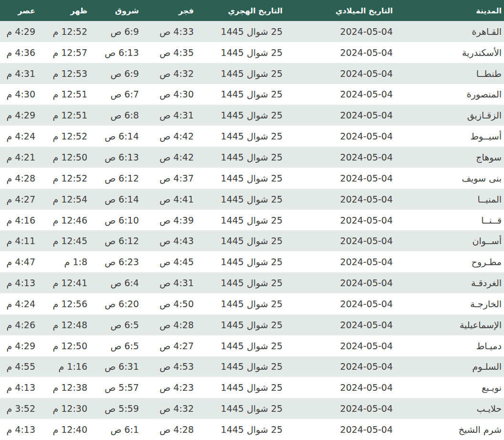 This screenshot has width=504, height=440. What do you see at coordinates (252, 11) in the screenshot?
I see `table-head: المدينةالتاريخ الميلاديالتاريخ الهجريفجر…` at bounding box center [252, 11].